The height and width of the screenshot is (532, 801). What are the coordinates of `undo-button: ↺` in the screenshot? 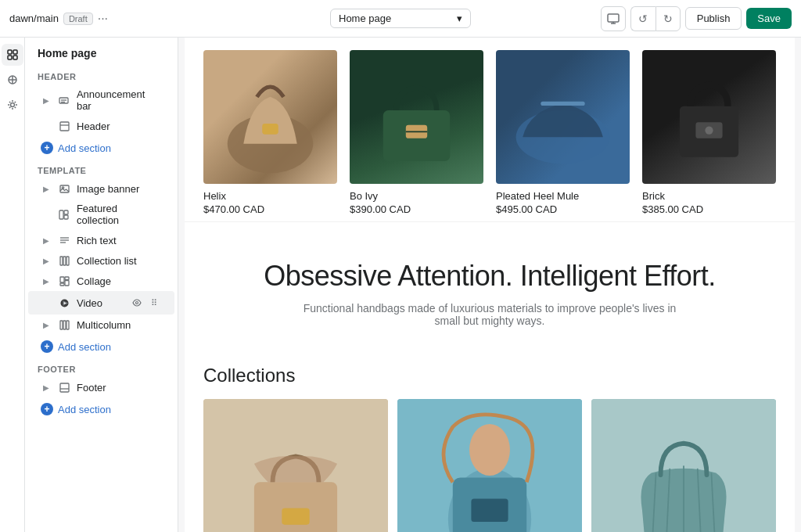 It's located at (643, 19).